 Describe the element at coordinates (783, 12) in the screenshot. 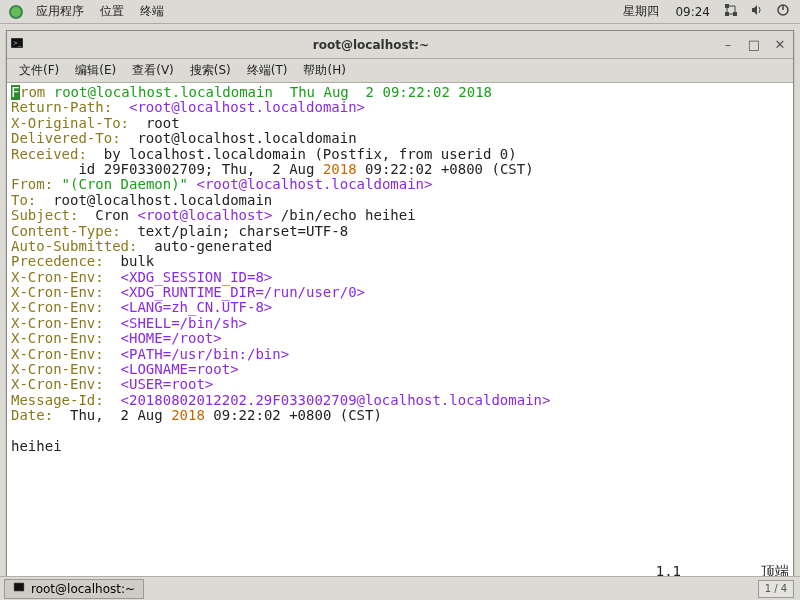

I see `power-icon` at that location.